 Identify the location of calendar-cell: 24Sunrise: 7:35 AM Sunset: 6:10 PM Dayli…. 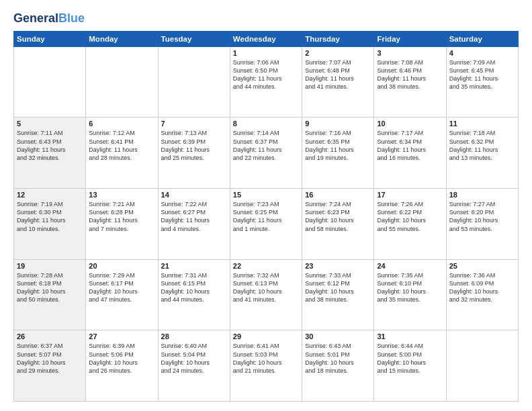
(410, 295).